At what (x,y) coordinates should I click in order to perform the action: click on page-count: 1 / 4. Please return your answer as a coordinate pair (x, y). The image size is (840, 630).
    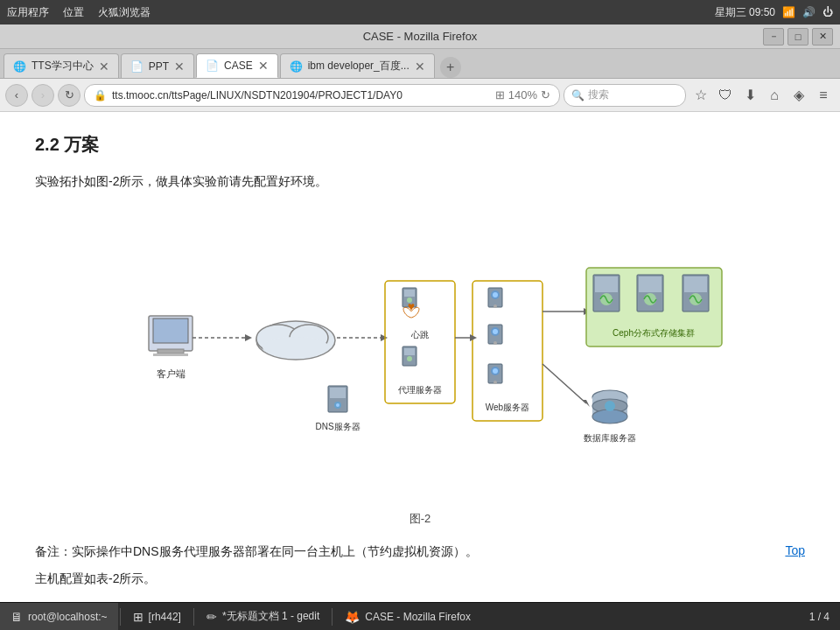
    Looking at the image, I should click on (824, 617).